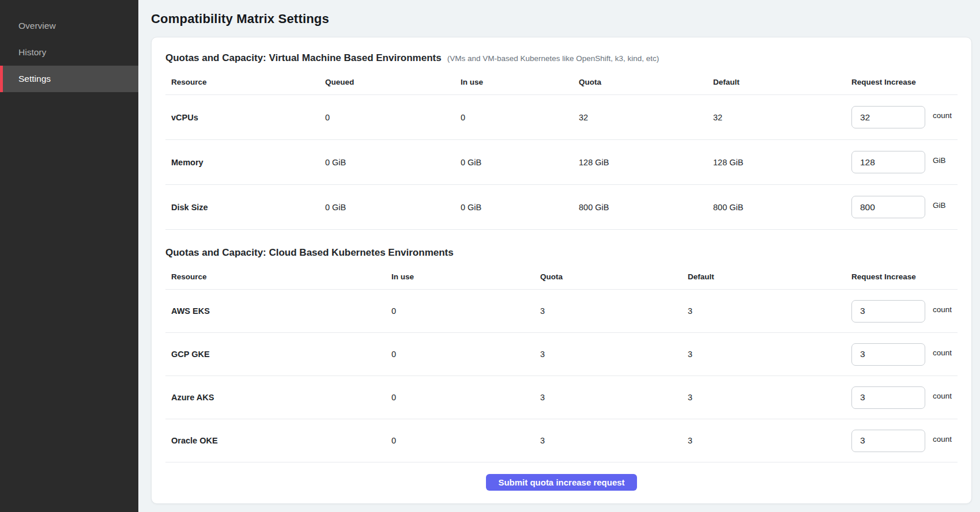  What do you see at coordinates (561, 397) in the screenshot?
I see `table-row: Azure AKS 0 3 3 count` at bounding box center [561, 397].